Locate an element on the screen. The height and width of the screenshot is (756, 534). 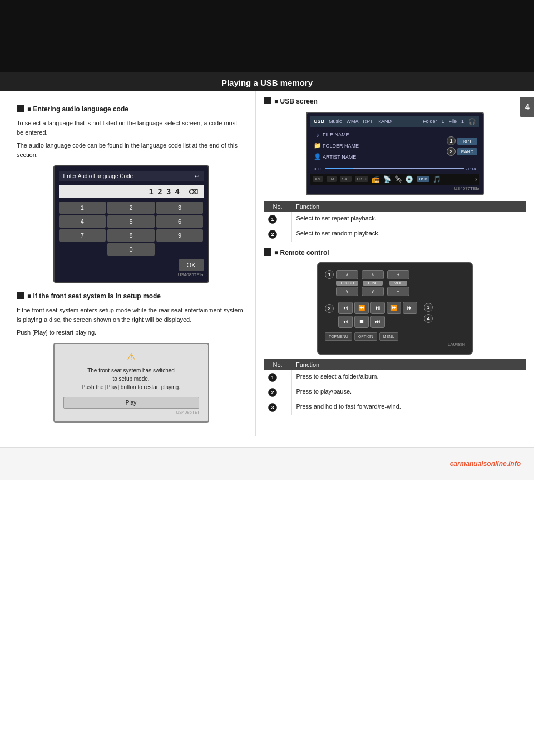
option-button: OPTION is located at coordinates (366, 336).